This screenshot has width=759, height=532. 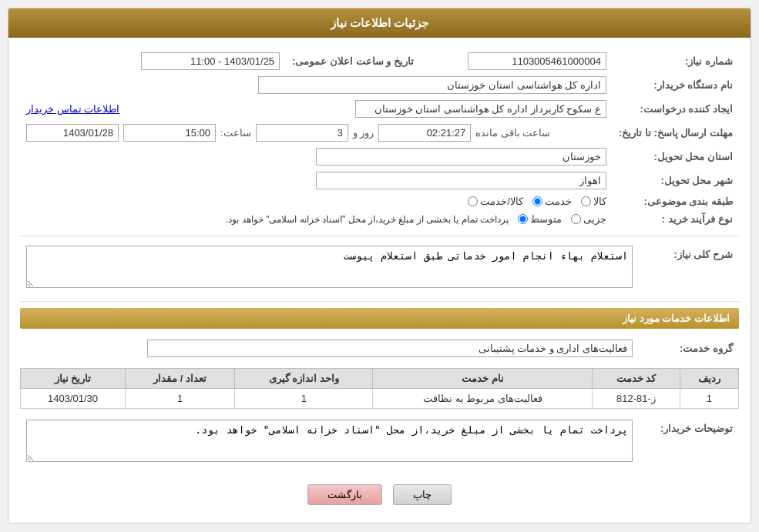 I want to click on category-khedmat-radio, so click(x=538, y=202).